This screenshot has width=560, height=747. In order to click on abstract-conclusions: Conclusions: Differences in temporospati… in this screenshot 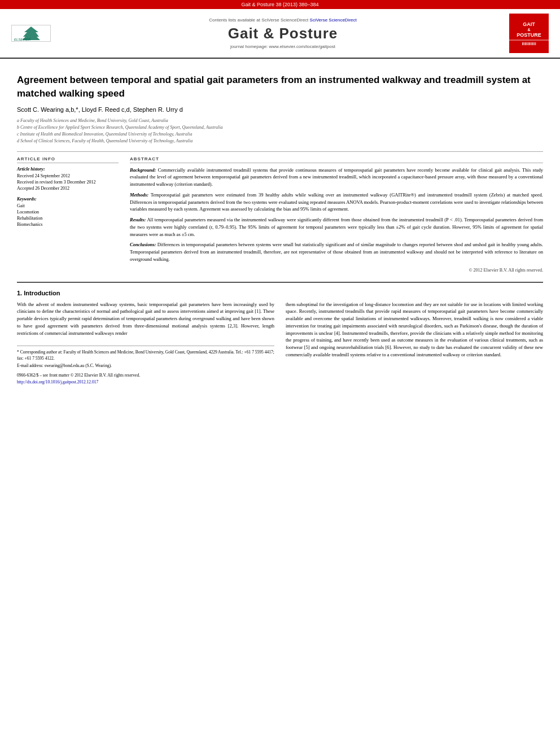, I will do `click(336, 252)`.